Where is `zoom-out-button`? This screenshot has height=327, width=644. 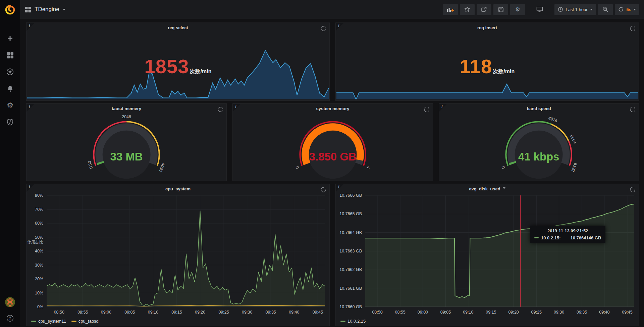 zoom-out-button is located at coordinates (605, 9).